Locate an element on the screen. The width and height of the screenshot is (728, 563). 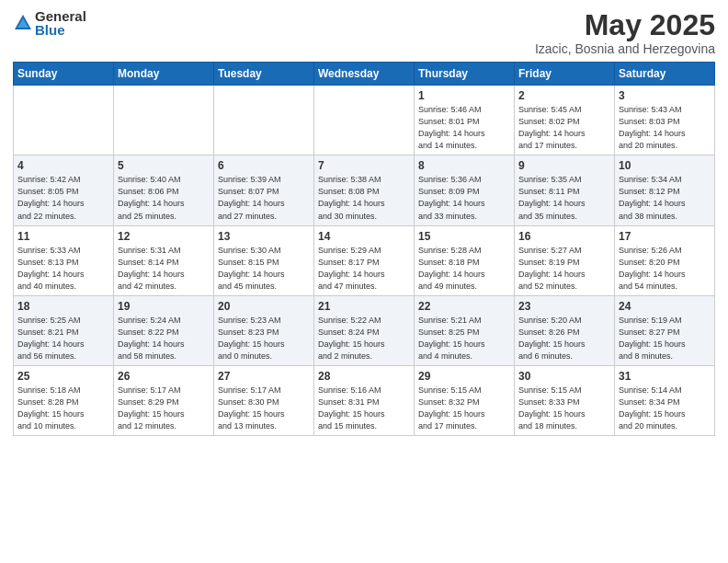
calendar-cell: 21Sunrise: 5:22 AM Sunset: 8:24 PM Dayli… is located at coordinates (364, 330).